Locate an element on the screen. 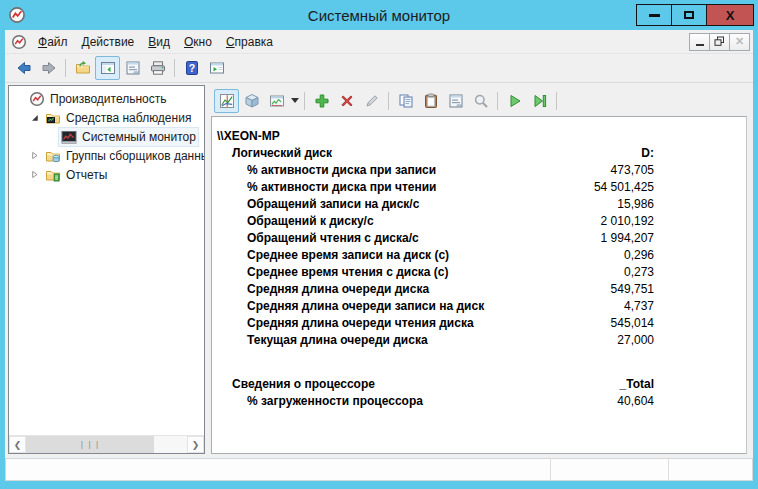 Image resolution: width=758 pixels, height=489 pixels. update-data-button is located at coordinates (540, 101).